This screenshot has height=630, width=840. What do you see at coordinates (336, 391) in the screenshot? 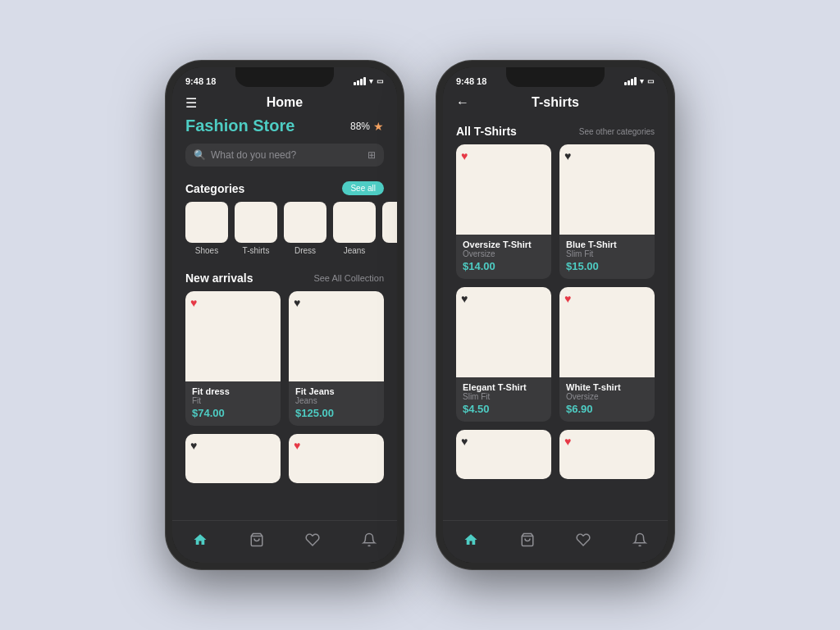
I see `product-name-fit-jeans: Fit Jeans` at bounding box center [336, 391].